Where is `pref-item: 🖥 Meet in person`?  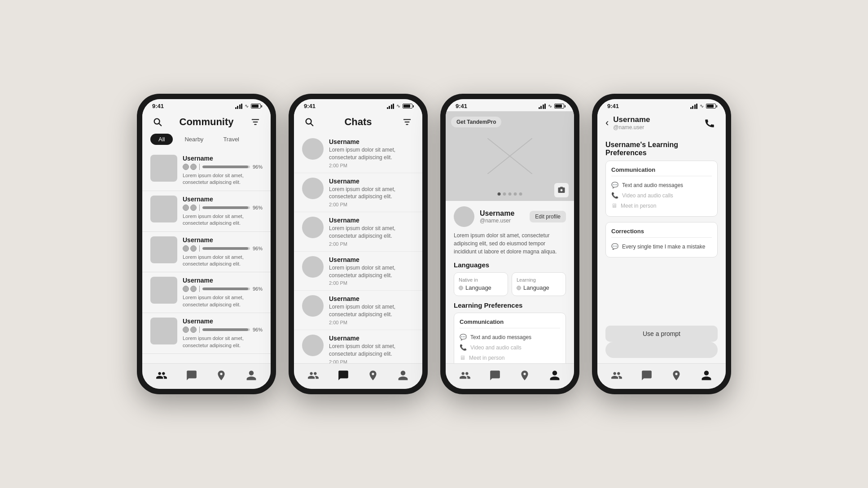
pref-item: 🖥 Meet in person is located at coordinates (662, 205).